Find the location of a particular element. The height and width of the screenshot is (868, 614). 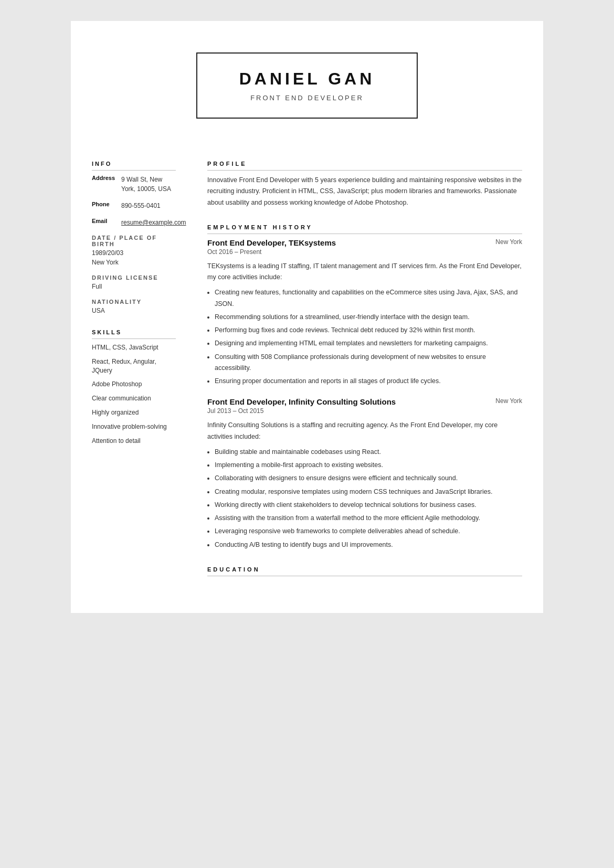

job-1-header: Front End Developer, TEKsystems New York is located at coordinates (365, 242).